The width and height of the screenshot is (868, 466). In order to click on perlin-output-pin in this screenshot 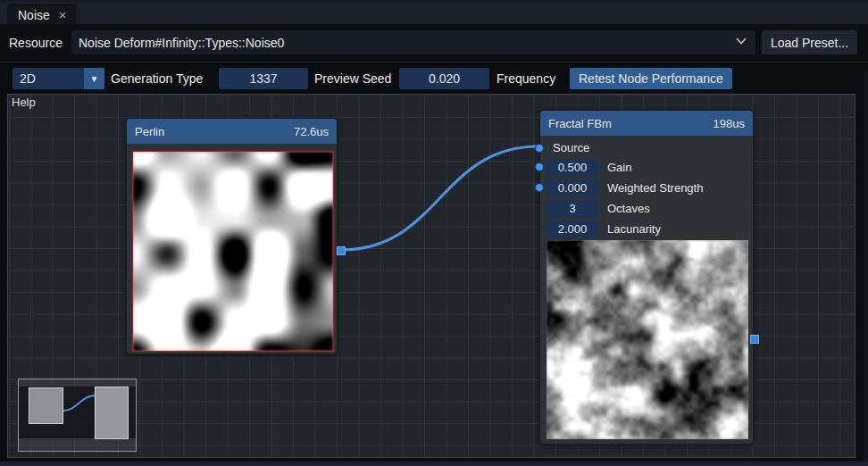, I will do `click(341, 251)`.